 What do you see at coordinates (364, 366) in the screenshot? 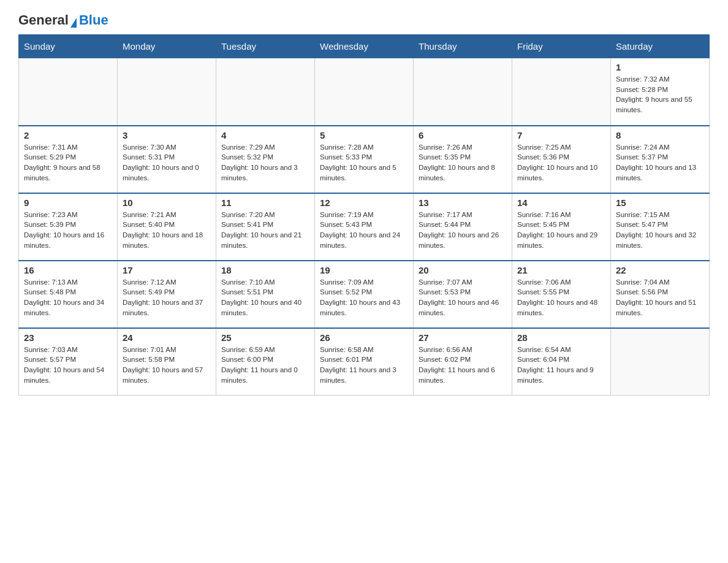
I see `day-info: Sunrise: 6:58 AMSunset: 6:01 PMDaylight:…` at bounding box center [364, 366].